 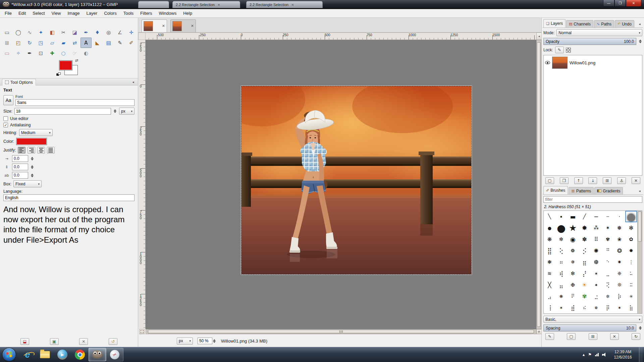 What do you see at coordinates (620, 274) in the screenshot?
I see `brush-item: ❈` at bounding box center [620, 274].